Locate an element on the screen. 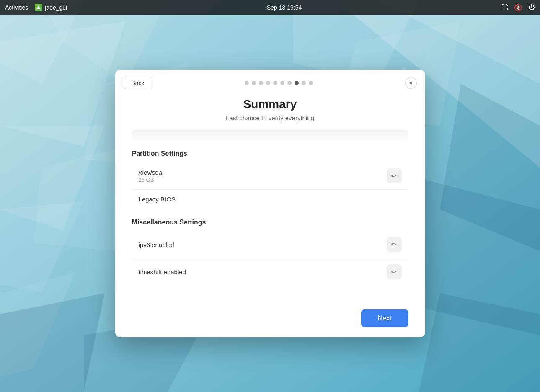 The image size is (540, 392). ipv6-edit-button: ✏ is located at coordinates (394, 245).